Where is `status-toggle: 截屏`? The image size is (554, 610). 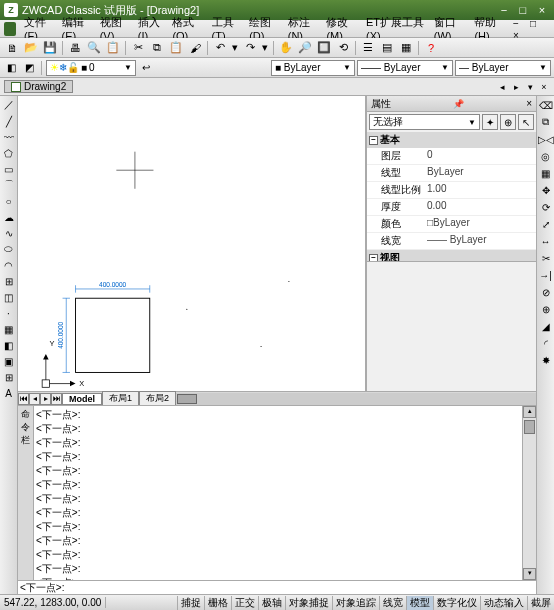 status-toggle: 截屏 is located at coordinates (540, 603).